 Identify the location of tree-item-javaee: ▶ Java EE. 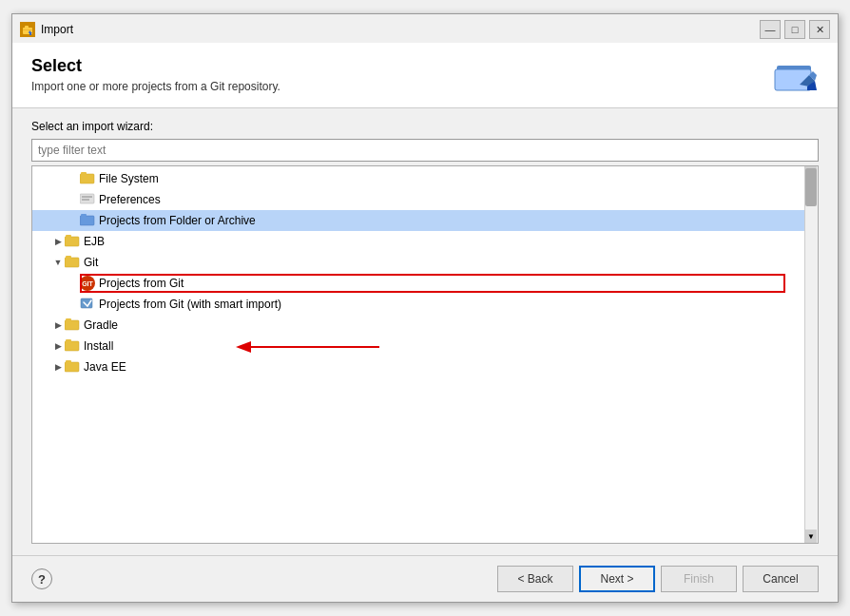
(418, 367).